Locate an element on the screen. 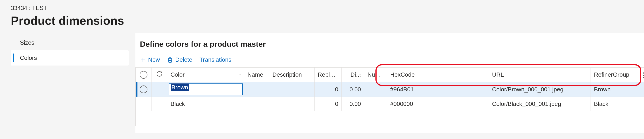  grid-more-button is located at coordinates (642, 75).